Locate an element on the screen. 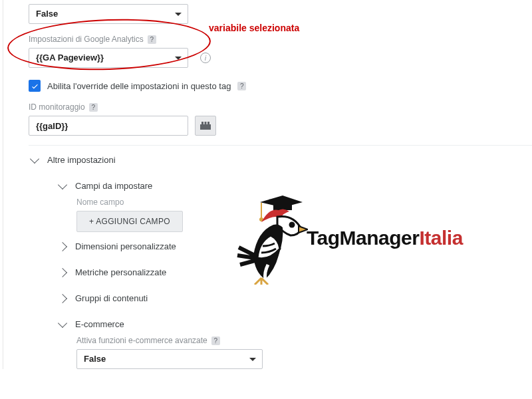 The width and height of the screenshot is (532, 399). ga-settings-label: Impostazioni di Google Analytics ? is located at coordinates (281, 39).